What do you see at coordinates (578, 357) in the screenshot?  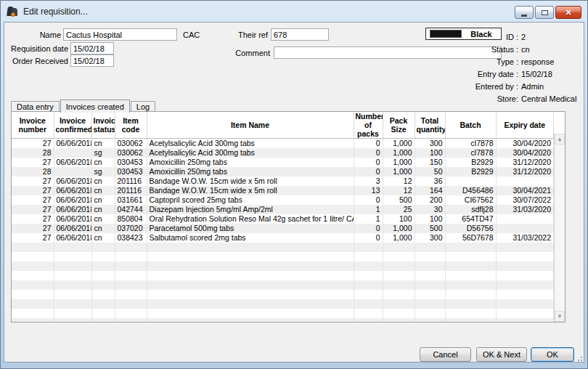 I see `resize-grip-icon` at bounding box center [578, 357].